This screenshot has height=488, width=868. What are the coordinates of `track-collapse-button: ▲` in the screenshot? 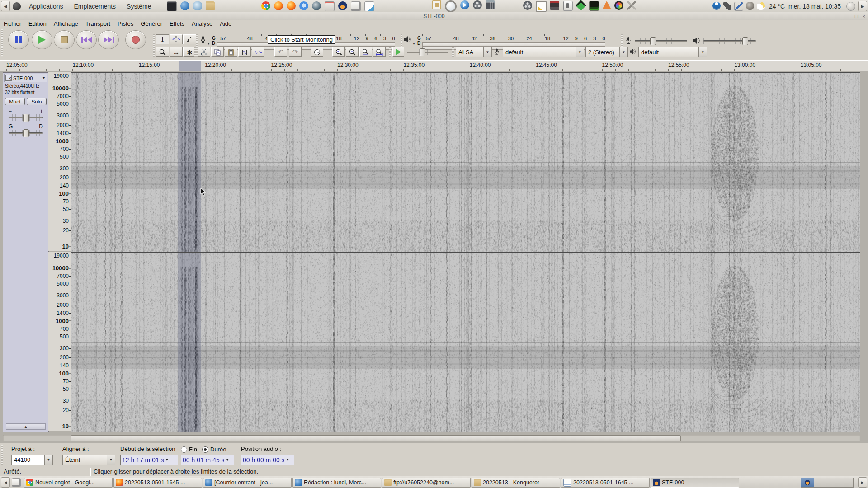 It's located at (26, 427).